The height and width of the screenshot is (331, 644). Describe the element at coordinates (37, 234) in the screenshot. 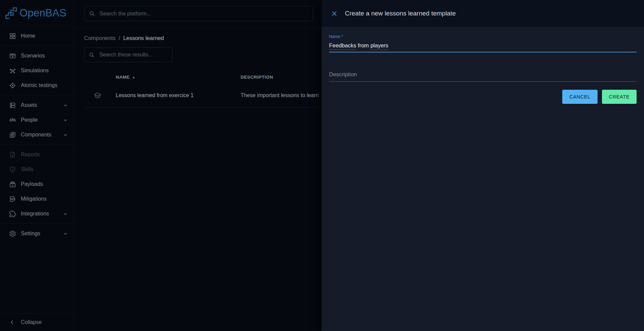

I see `nav-group-settings: Settings` at that location.